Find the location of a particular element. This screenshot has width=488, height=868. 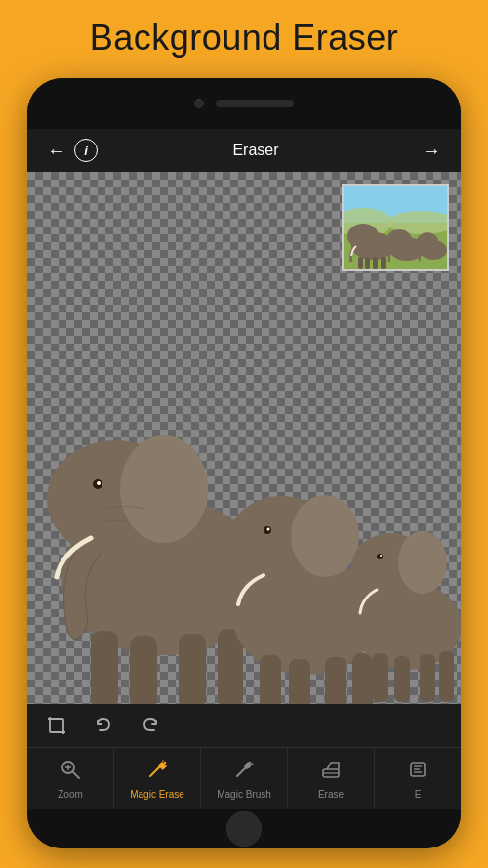

magic-brush-label: Magic Brush is located at coordinates (244, 795).